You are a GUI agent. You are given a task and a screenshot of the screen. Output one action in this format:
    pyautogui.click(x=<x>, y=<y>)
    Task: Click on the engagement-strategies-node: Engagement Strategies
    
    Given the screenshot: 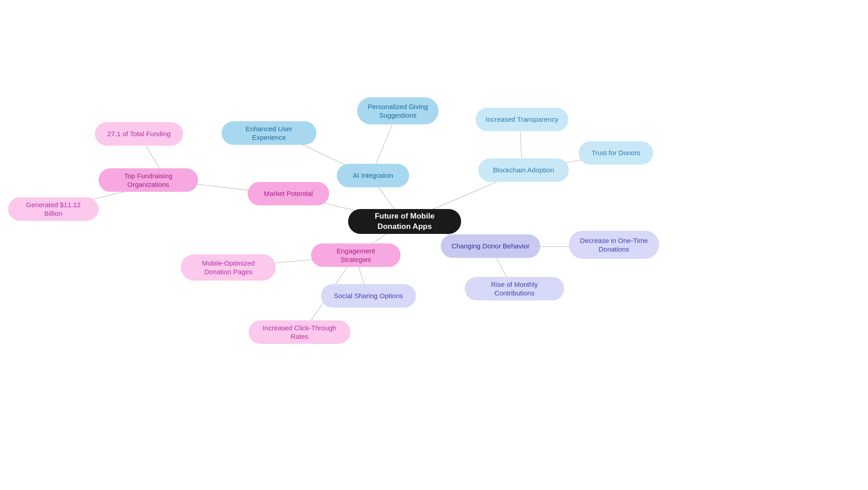 What is the action you would take?
    pyautogui.click(x=356, y=255)
    